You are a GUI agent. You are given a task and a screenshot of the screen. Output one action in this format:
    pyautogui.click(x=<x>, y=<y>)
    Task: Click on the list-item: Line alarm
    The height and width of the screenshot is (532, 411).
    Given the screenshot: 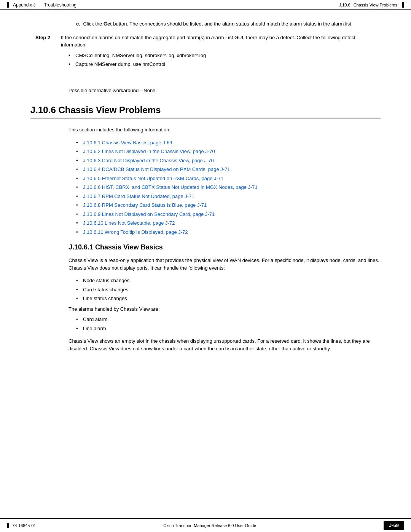 What is the action you would take?
    pyautogui.click(x=228, y=329)
    